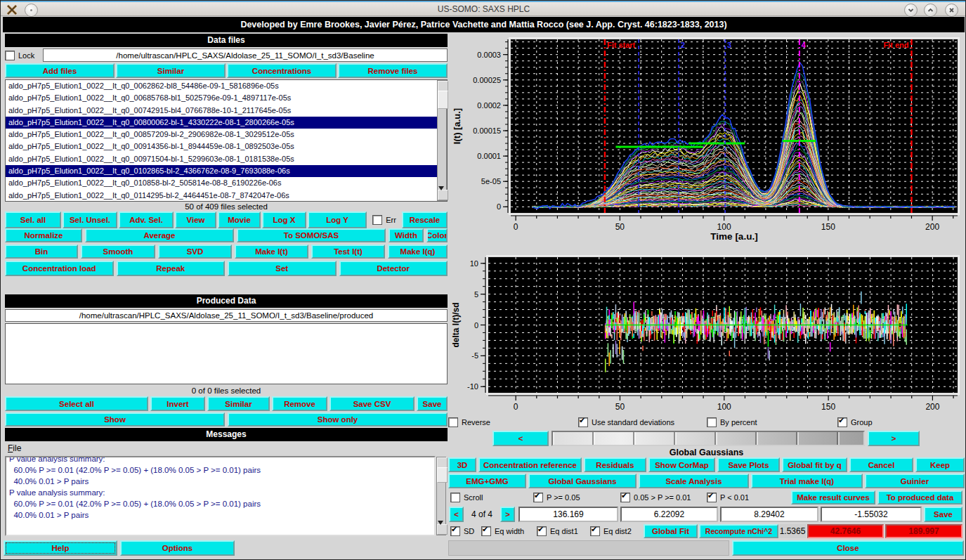 This screenshot has height=560, width=966. What do you see at coordinates (627, 422) in the screenshot?
I see `use-standard-deviations-checkbox: Use standard deviations` at bounding box center [627, 422].